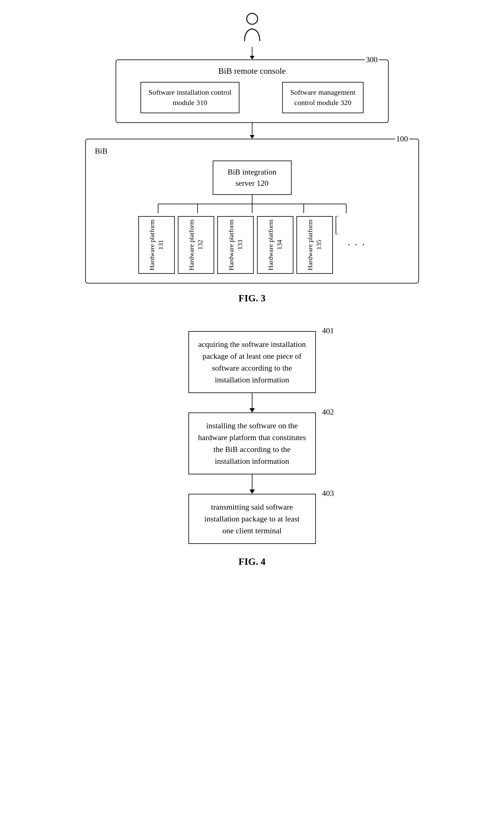 The height and width of the screenshot is (821, 504). Describe the element at coordinates (252, 298) in the screenshot. I see `fig3-caption: FIG. 3` at that location.